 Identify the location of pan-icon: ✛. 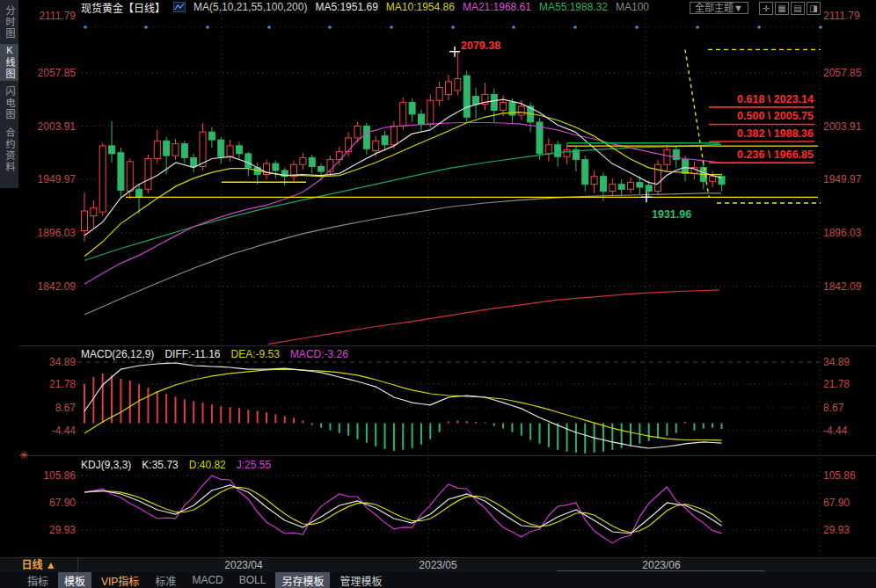
(766, 9).